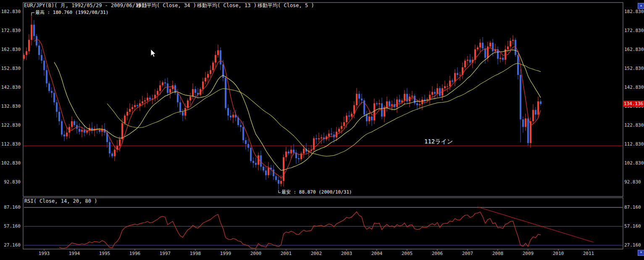  Describe the element at coordinates (437, 253) in the screenshot. I see `year-label: 2006` at that location.